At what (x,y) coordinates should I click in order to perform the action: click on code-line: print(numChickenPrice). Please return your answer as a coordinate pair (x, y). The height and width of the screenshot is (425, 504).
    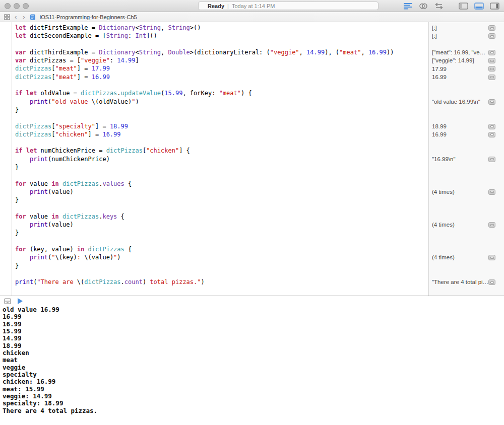
    Looking at the image, I should click on (214, 159).